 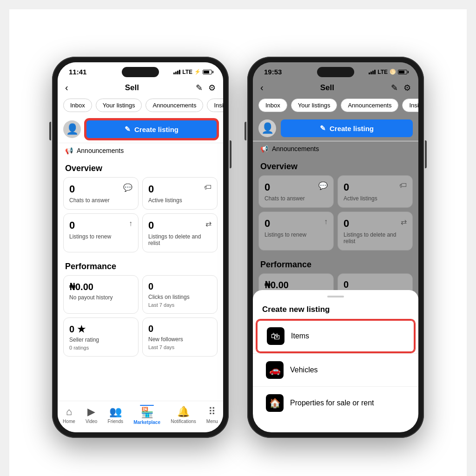 What do you see at coordinates (91, 412) in the screenshot?
I see `video-icon-1: ▶` at bounding box center [91, 412].